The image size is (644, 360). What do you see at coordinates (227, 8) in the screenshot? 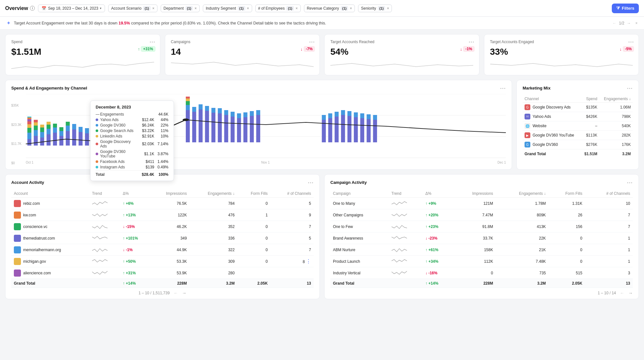
I see `filter-chip-industry-segment: Industry Segment (1) ×` at bounding box center [227, 8].